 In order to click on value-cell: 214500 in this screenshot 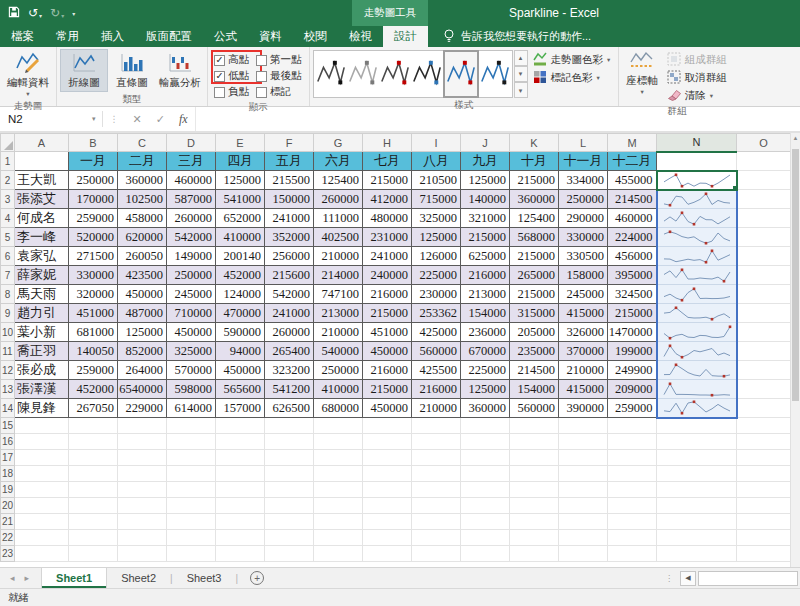, I will do `click(534, 370)`.